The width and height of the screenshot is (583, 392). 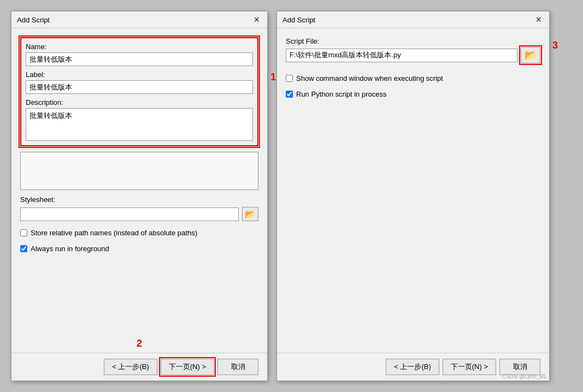 I want to click on store-relative-checkbox, so click(x=24, y=233).